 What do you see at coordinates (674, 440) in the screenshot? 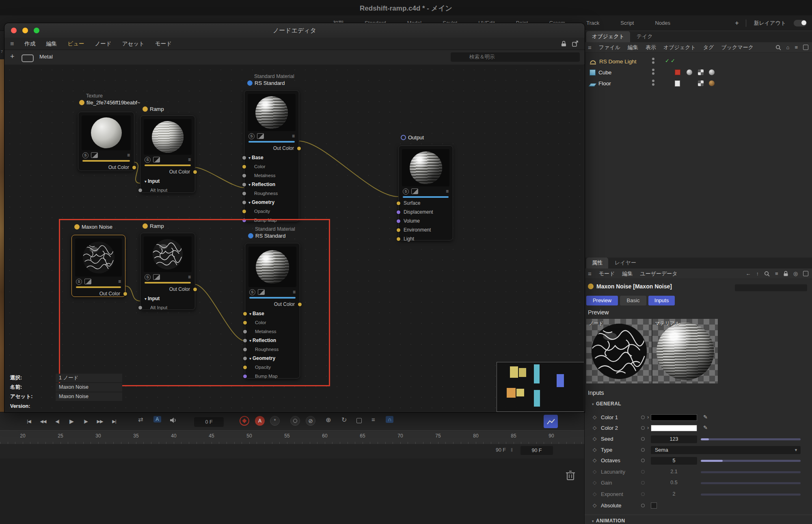
I see `seed-value-field: 123` at bounding box center [674, 440].